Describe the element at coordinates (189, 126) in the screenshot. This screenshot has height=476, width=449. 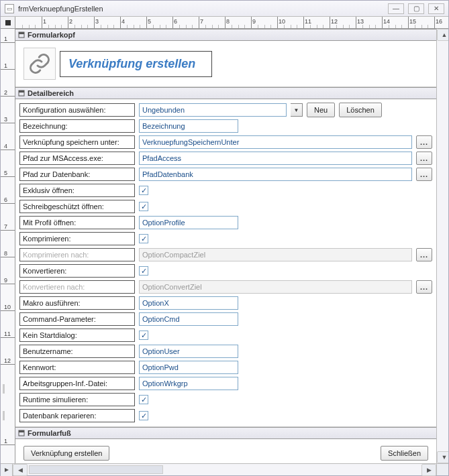
I see `field-input: Bezeichnung` at that location.